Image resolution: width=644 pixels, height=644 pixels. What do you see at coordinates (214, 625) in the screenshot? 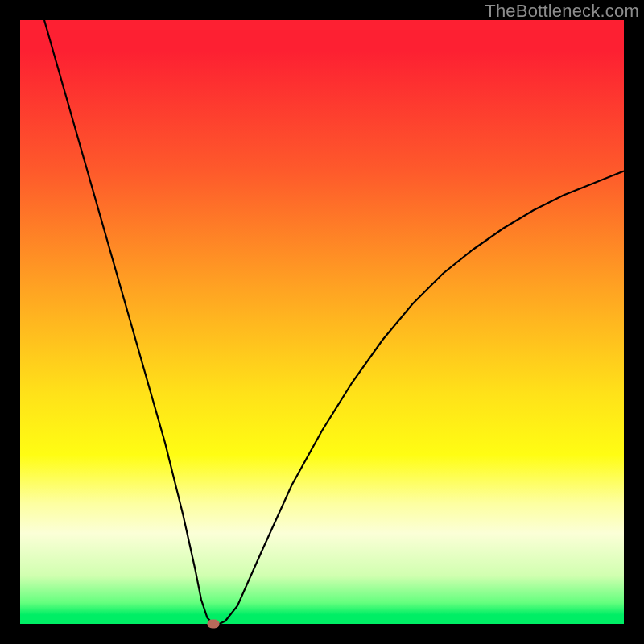
I see `minimum-marker` at bounding box center [214, 625].